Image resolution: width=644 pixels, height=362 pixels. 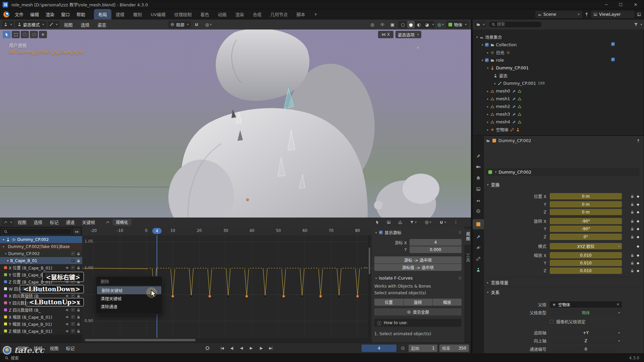 I want to click on scale-y-field: 0.010, so click(x=586, y=263).